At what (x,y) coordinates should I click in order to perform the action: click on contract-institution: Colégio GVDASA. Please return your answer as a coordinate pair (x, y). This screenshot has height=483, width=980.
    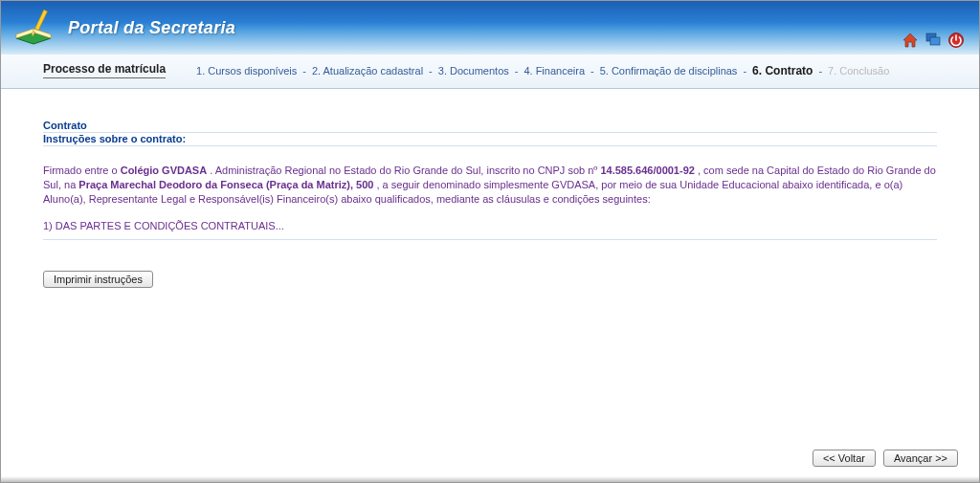
    Looking at the image, I should click on (164, 170).